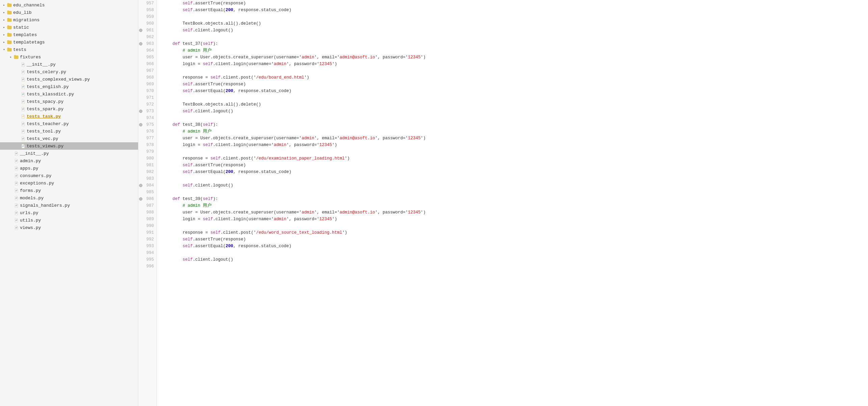  What do you see at coordinates (76, 5) in the screenshot?
I see `sidebar-label-edu_channels: edu_channels` at bounding box center [76, 5].